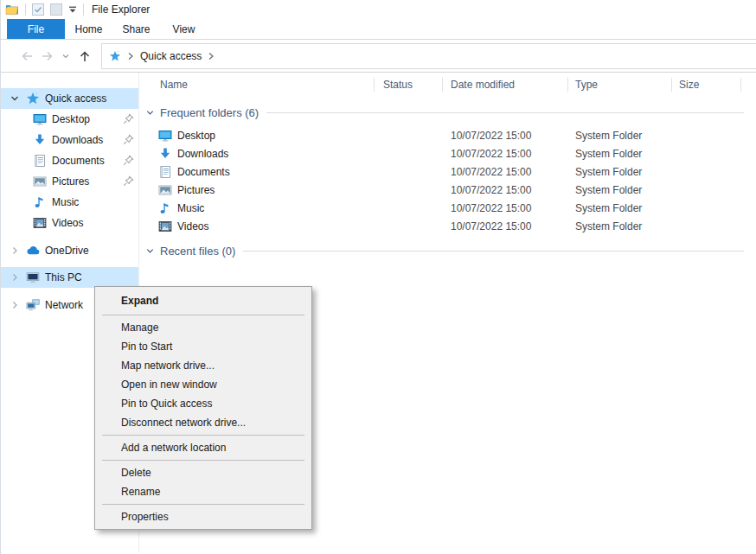  I want to click on file-name: Downloads, so click(202, 154).